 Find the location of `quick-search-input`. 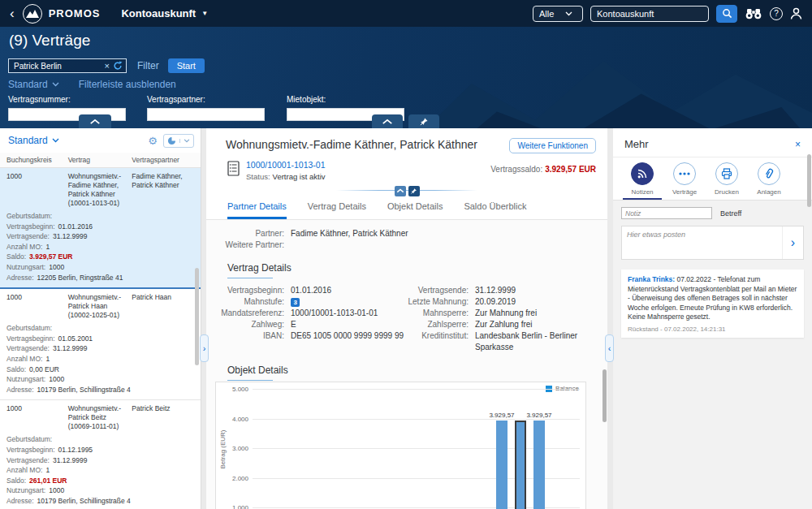

quick-search-input is located at coordinates (58, 67).